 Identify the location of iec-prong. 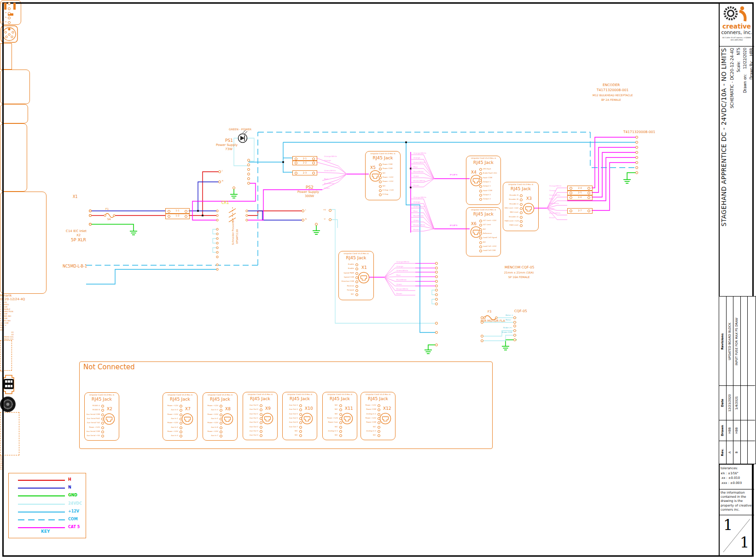
(15, 6).